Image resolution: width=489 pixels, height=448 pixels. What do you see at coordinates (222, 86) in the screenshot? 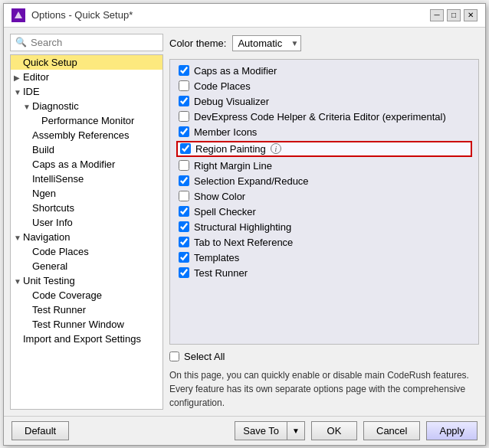
I see `feature-label-code-places: Code Places` at bounding box center [222, 86].